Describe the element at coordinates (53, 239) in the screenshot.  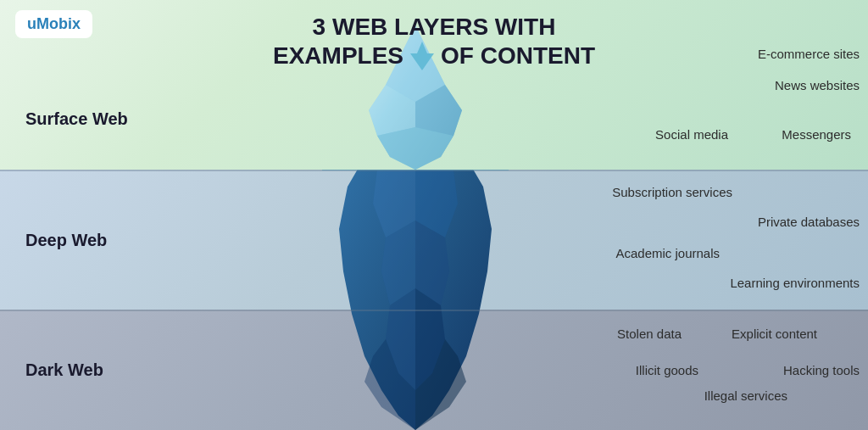
I see `deep-label: Deep Web` at that location.